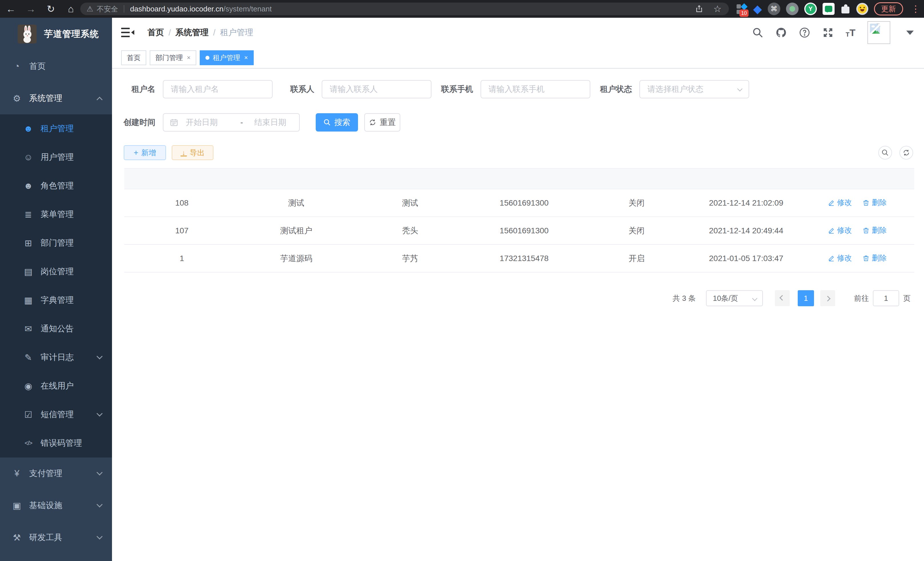 This screenshot has height=561, width=924. I want to click on goto-page-input, so click(886, 298).